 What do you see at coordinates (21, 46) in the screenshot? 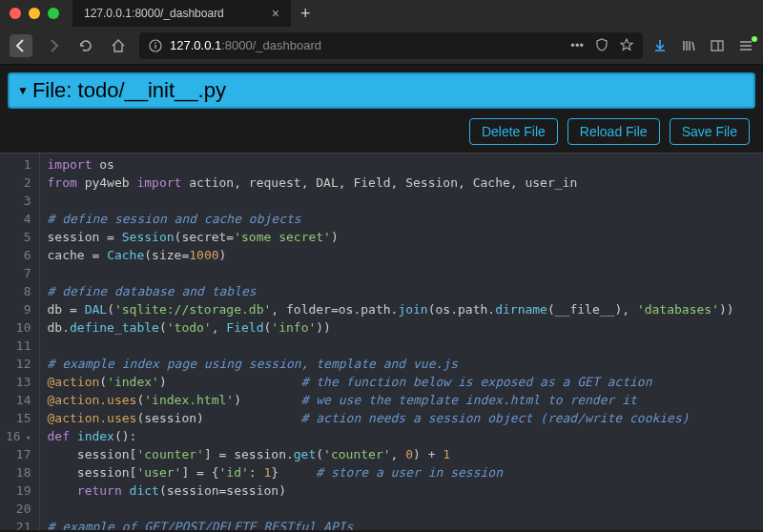
I see `back-button` at bounding box center [21, 46].